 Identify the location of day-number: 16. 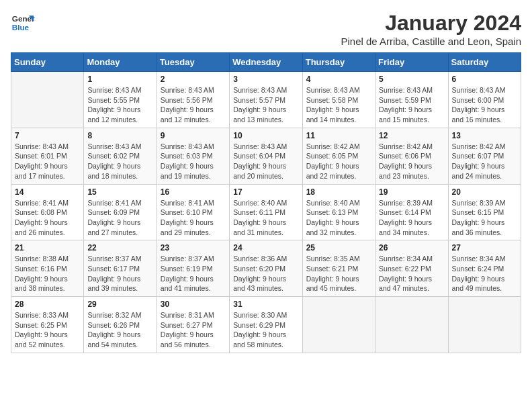
(193, 192).